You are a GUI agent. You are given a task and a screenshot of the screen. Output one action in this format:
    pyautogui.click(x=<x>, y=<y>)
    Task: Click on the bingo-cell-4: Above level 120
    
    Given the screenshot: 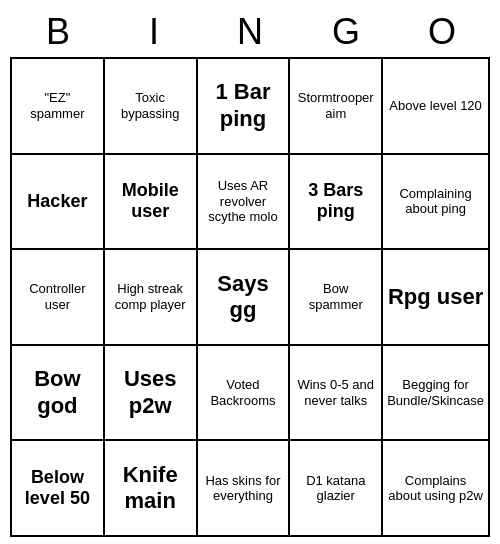 What is the action you would take?
    pyautogui.click(x=436, y=107)
    